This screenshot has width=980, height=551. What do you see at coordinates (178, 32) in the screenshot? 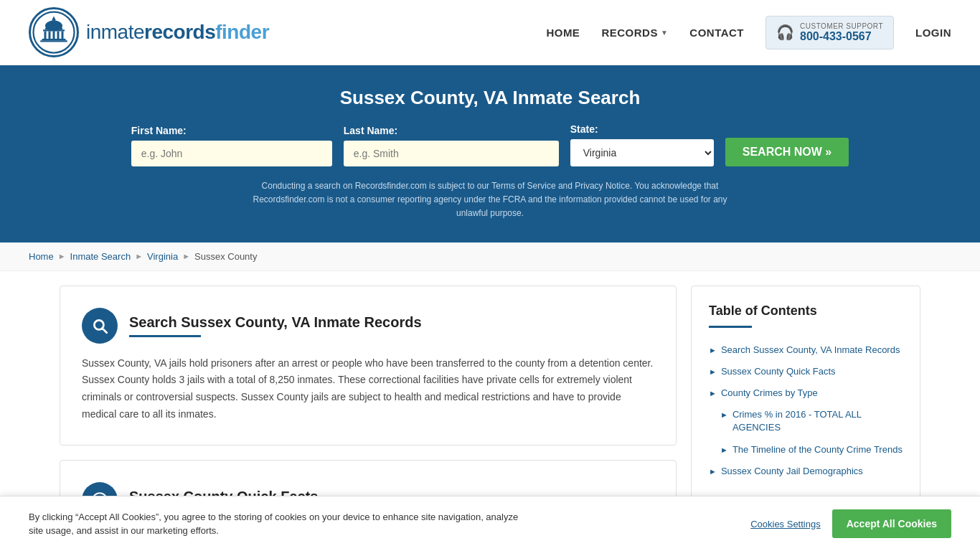
I see `logo-text: inmaterecordsfinder` at bounding box center [178, 32].